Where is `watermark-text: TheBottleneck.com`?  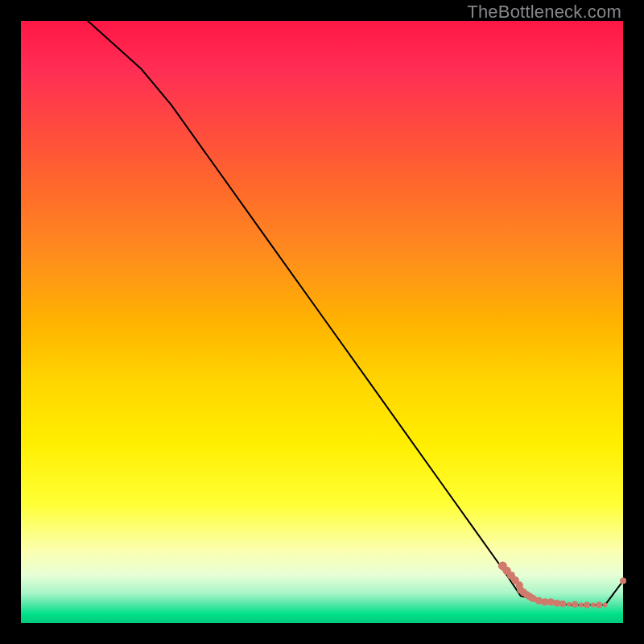
watermark-text: TheBottleneck.com is located at coordinates (544, 12).